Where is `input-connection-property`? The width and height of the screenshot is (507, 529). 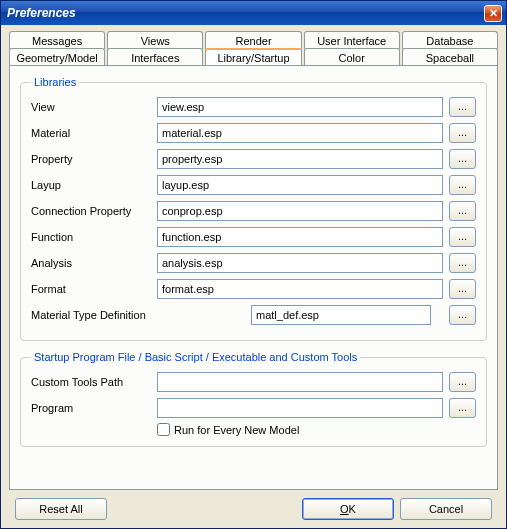
input-connection-property is located at coordinates (300, 211).